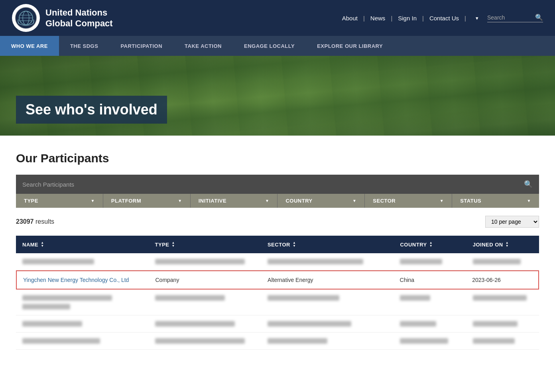 This screenshot has height=392, width=555. I want to click on page-title: Our Participants, so click(278, 158).